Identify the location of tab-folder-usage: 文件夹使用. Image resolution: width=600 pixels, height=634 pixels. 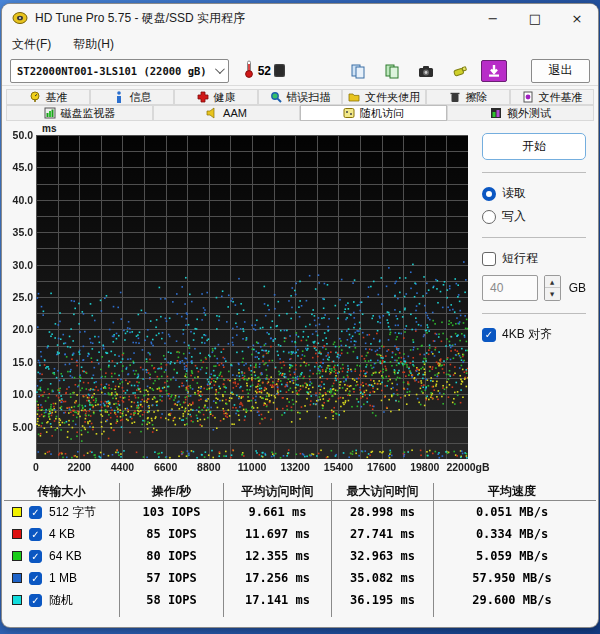
(384, 97).